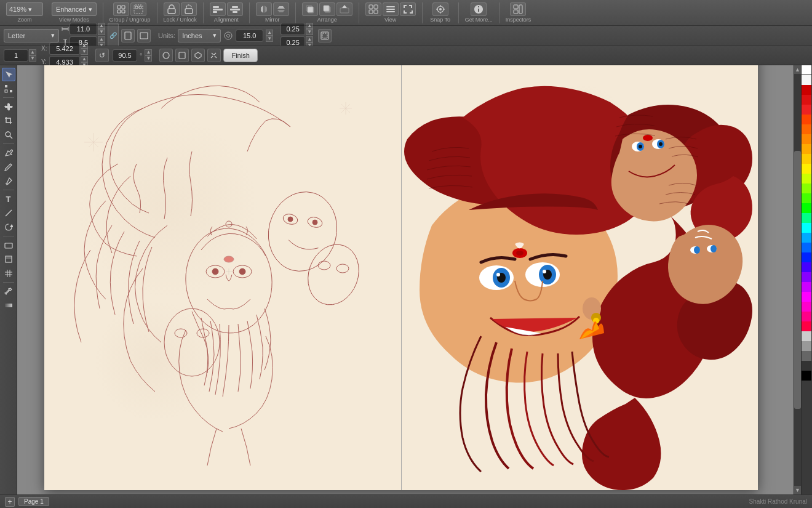 This screenshot has height=508, width=812. I want to click on pen-tool, so click(9, 153).